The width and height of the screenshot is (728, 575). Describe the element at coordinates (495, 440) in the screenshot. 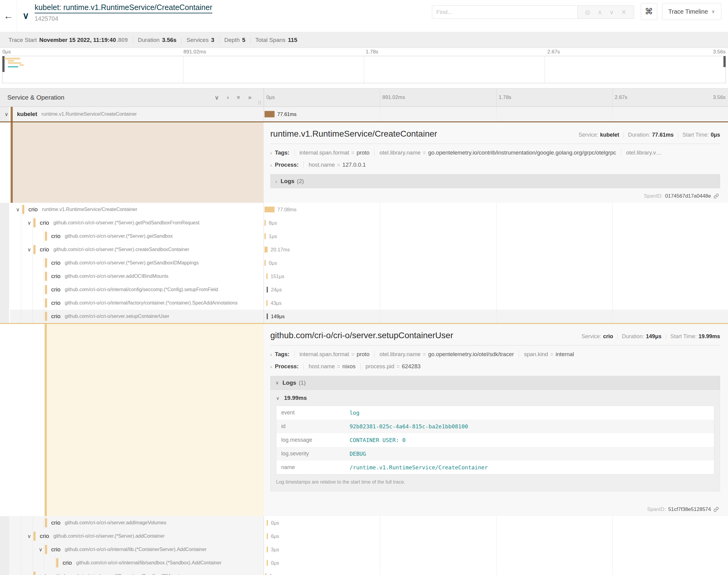

I see `log-entries-zone: ∨ 19.99ms event log id 92b82381-025c-4a6…` at that location.